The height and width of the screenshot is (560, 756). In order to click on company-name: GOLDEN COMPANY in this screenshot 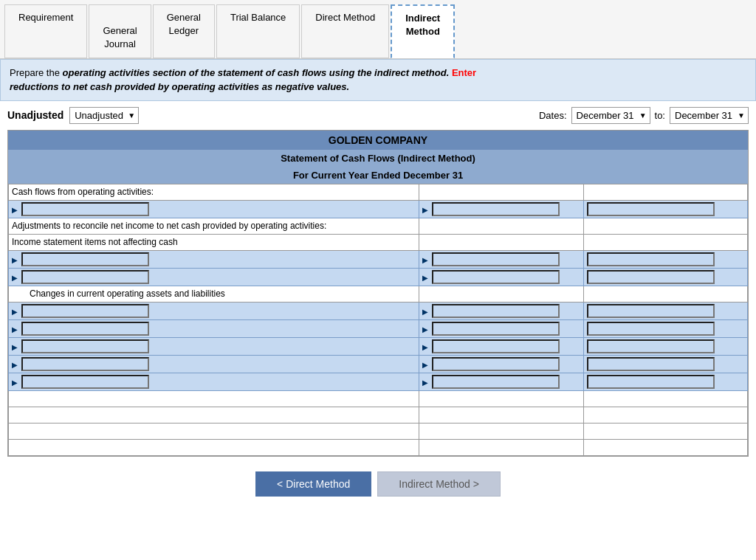, I will do `click(378, 140)`.